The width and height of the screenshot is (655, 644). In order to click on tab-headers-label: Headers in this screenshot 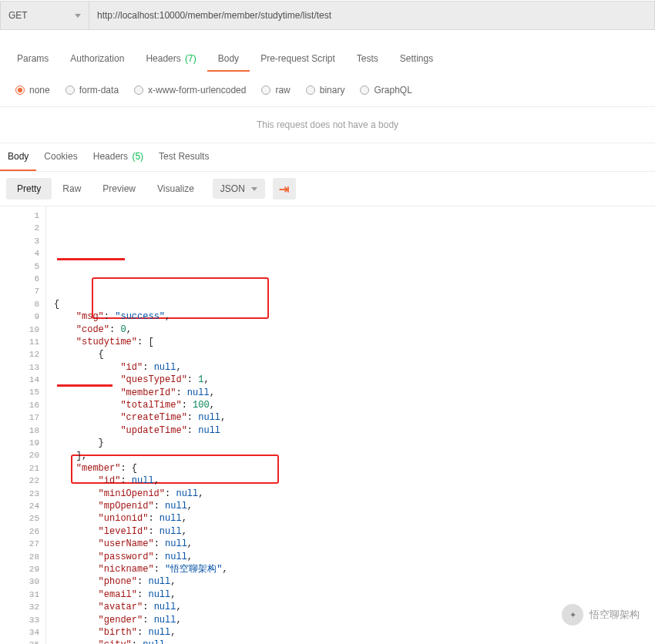, I will do `click(163, 59)`.